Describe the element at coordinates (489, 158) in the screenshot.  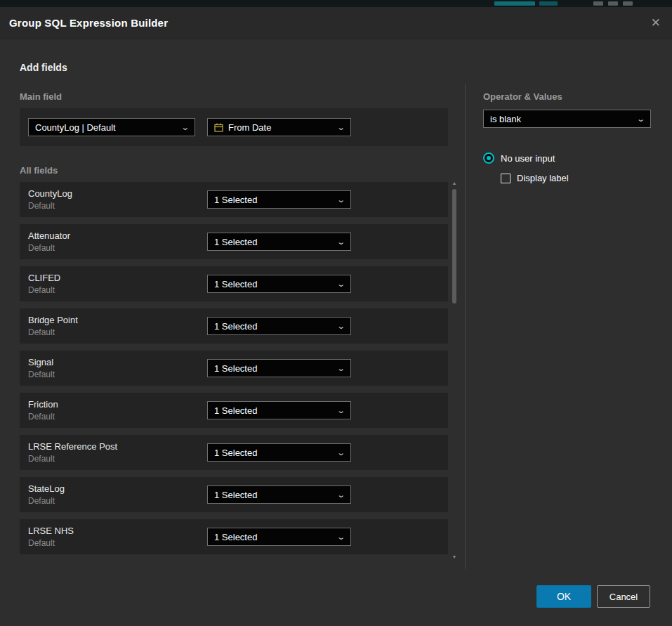
I see `radio-selected-icon` at that location.